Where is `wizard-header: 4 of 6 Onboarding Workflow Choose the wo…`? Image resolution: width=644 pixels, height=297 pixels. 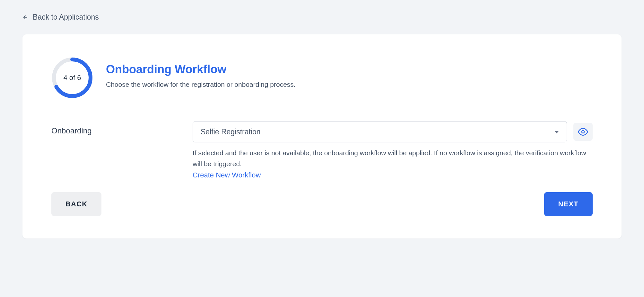
wizard-header: 4 of 6 Onboarding Workflow Choose the wo… is located at coordinates (322, 78).